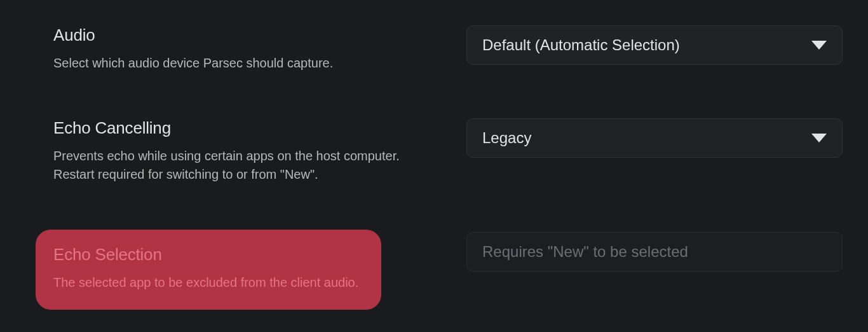  I want to click on echo-cancelling-title: Echo Cancelling, so click(236, 128).